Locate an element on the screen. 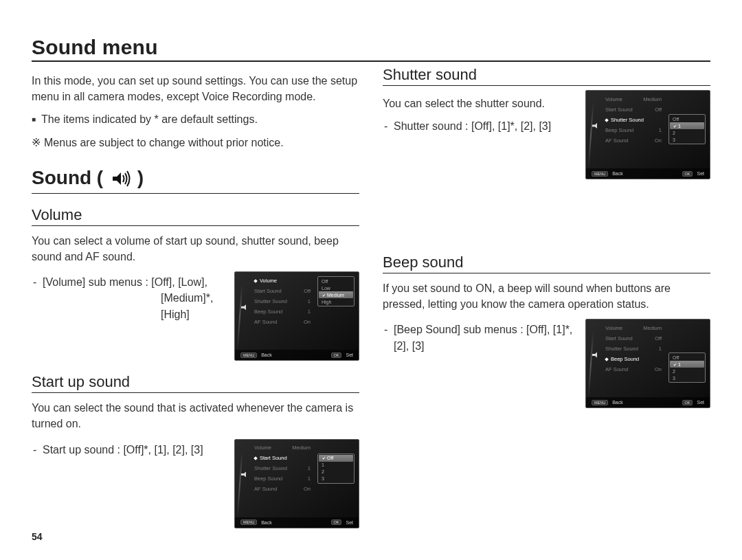 Image resolution: width=742 pixels, height=560 pixels. beep-heading: Beep sound is located at coordinates (547, 264).